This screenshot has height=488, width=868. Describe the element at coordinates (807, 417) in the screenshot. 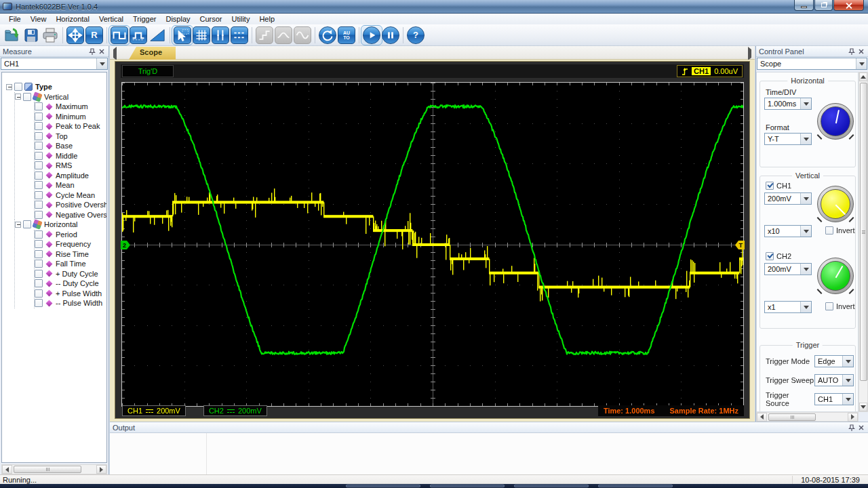

I see `control-hscrollbar` at that location.